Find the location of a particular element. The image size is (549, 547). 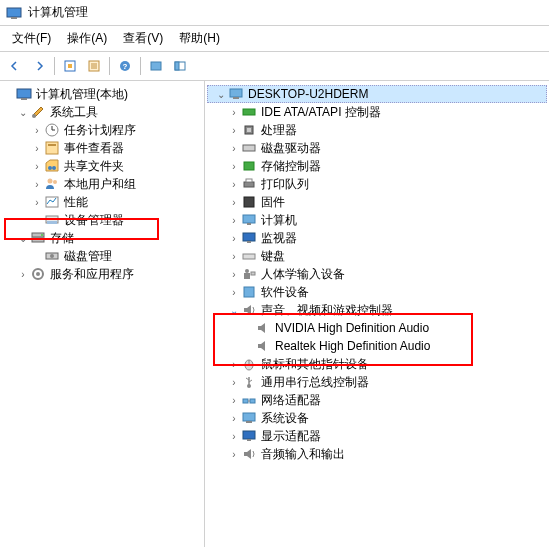

device-monitor: ›监视器 is located at coordinates (377, 238).